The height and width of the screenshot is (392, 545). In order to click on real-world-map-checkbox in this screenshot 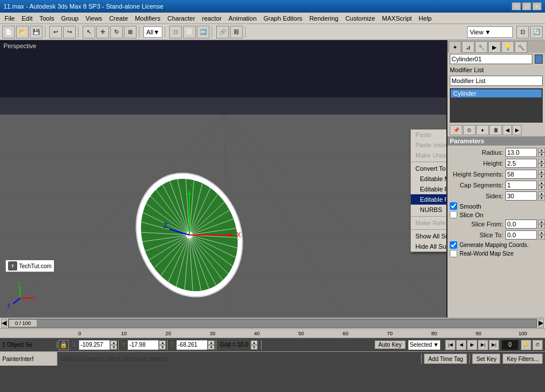, I will do `click(453, 253)`.